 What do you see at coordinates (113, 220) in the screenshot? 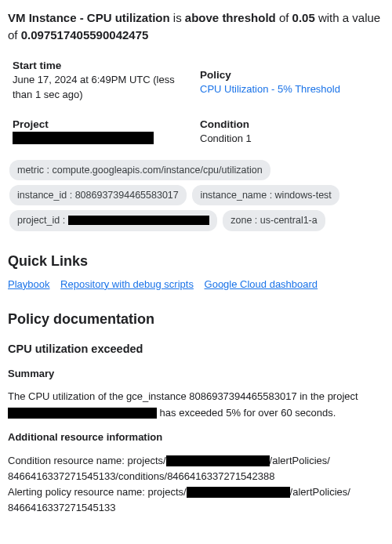
I see `chip-project-id: project_id :` at bounding box center [113, 220].